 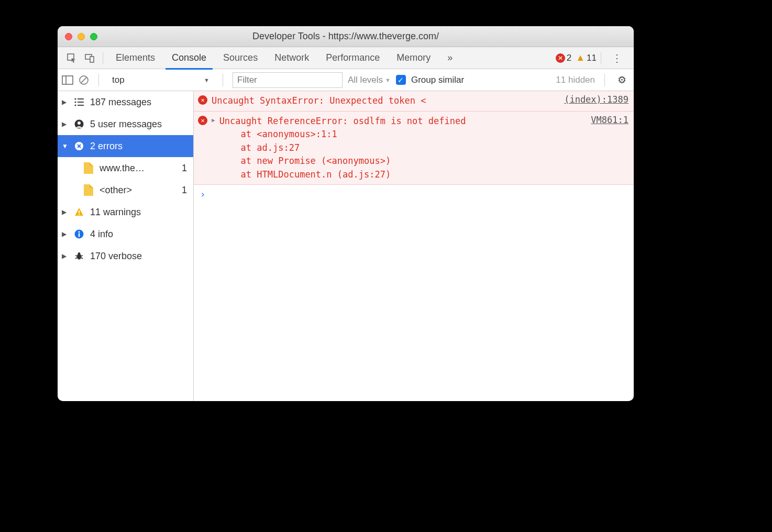 I want to click on minimize-window-button, so click(x=81, y=37).